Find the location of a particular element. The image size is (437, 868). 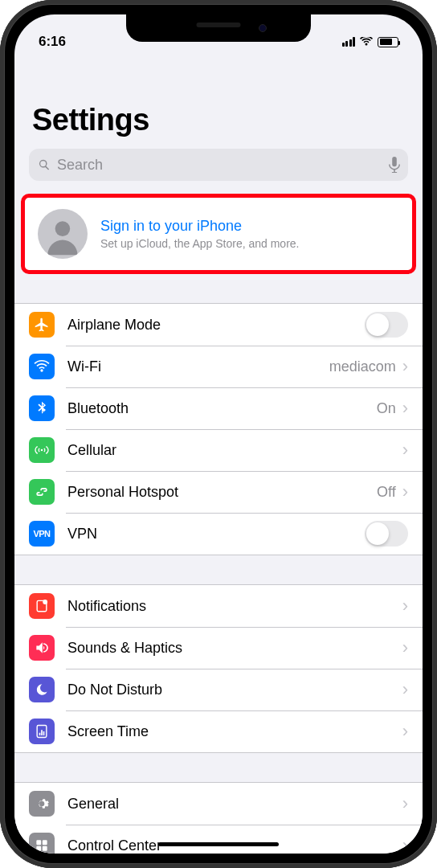

screentime-label: Screen Time is located at coordinates (235, 731).